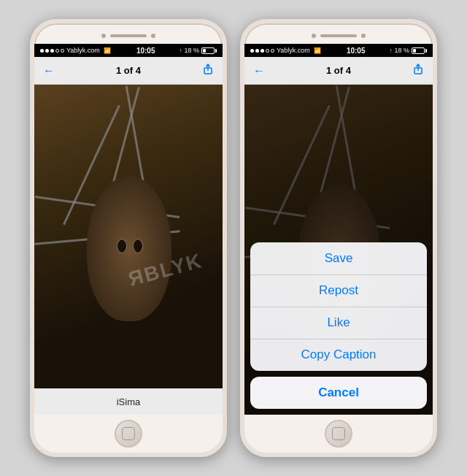 The height and width of the screenshot is (476, 467). What do you see at coordinates (339, 70) in the screenshot?
I see `nav-title-right: 1 of 4` at bounding box center [339, 70].